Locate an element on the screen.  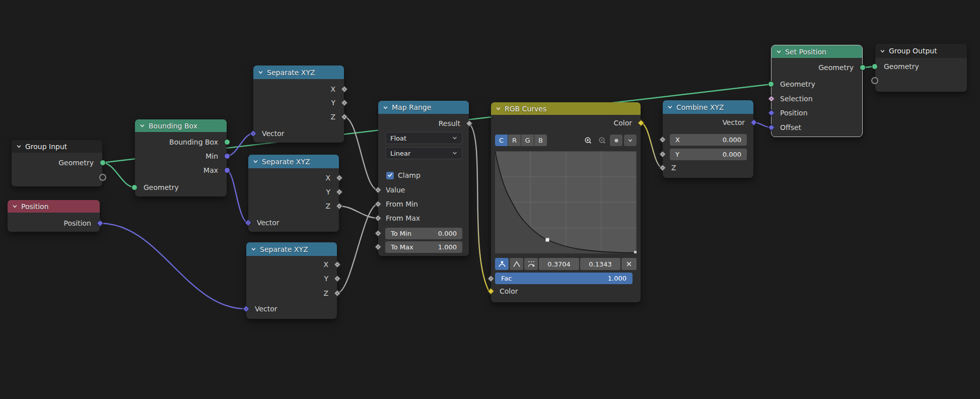
node-title: Set Position is located at coordinates (806, 52).